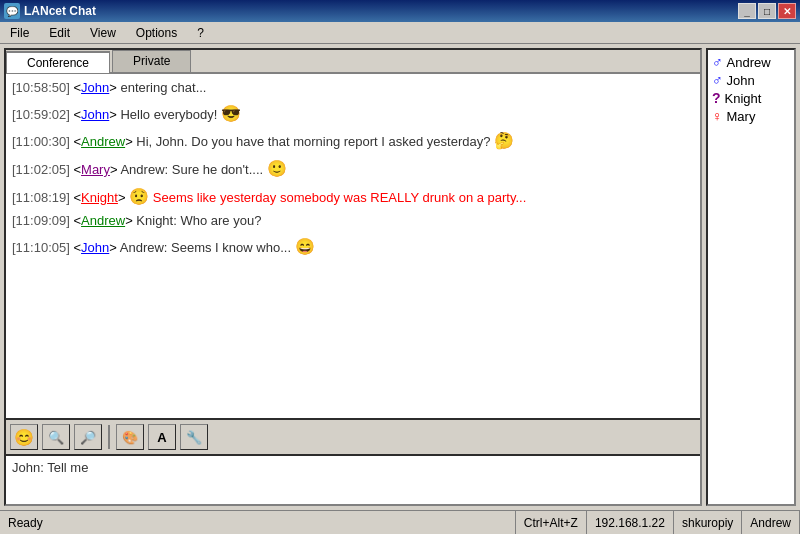 The image size is (800, 534). Describe the element at coordinates (767, 11) in the screenshot. I see `maximize-button: □` at that location.